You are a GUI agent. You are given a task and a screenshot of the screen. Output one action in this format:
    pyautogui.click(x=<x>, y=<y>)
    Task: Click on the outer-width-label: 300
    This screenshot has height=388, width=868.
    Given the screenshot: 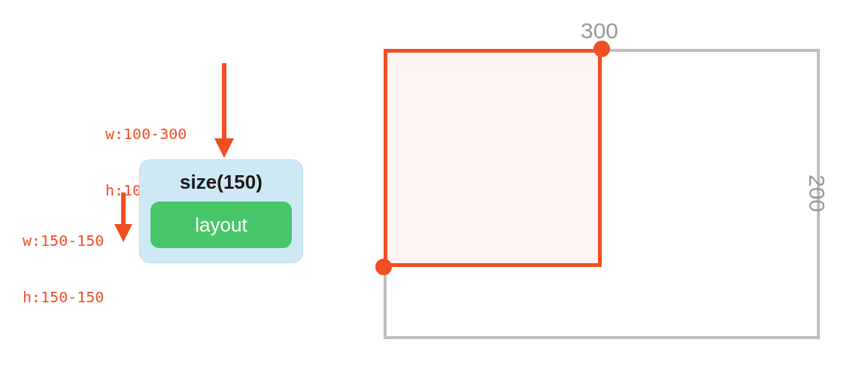 What is the action you would take?
    pyautogui.click(x=599, y=31)
    